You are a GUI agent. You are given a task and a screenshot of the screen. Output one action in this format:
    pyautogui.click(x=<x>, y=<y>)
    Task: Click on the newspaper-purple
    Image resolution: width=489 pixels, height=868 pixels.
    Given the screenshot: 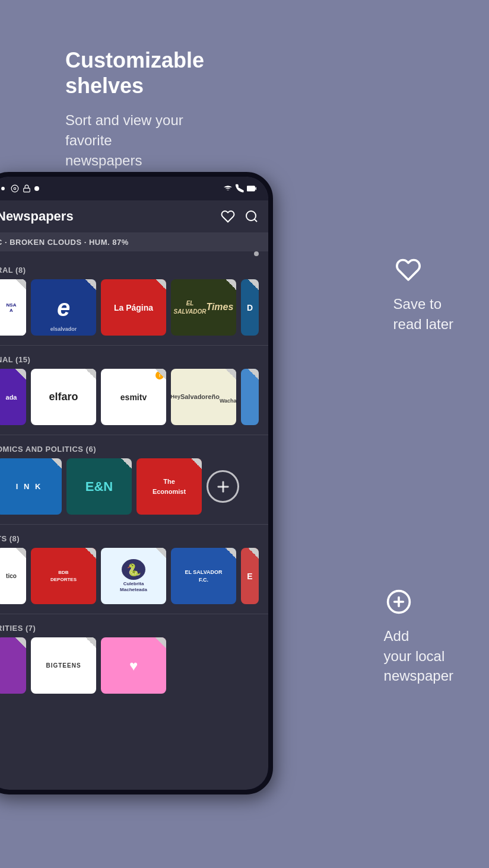 What is the action you would take?
    pyautogui.click(x=13, y=665)
    